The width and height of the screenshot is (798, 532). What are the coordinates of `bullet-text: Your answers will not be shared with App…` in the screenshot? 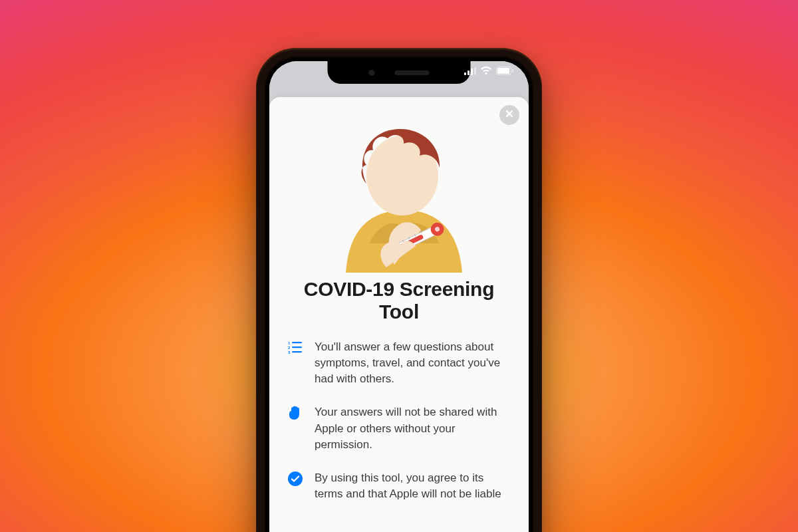 It's located at (413, 428).